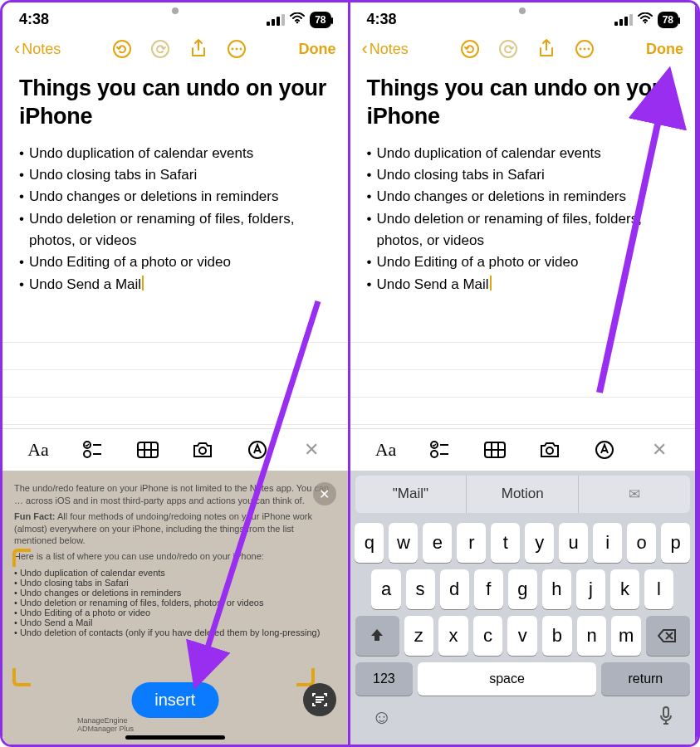 The width and height of the screenshot is (700, 747). I want to click on key-n: n, so click(592, 636).